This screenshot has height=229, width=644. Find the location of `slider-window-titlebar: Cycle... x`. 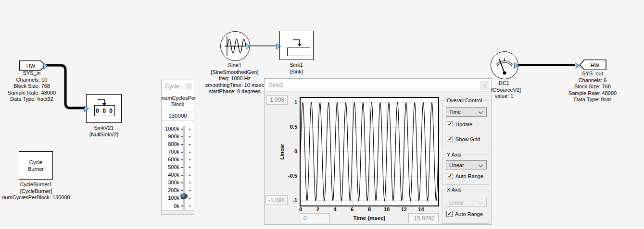

slider-window-titlebar: Cycle... x is located at coordinates (178, 86).